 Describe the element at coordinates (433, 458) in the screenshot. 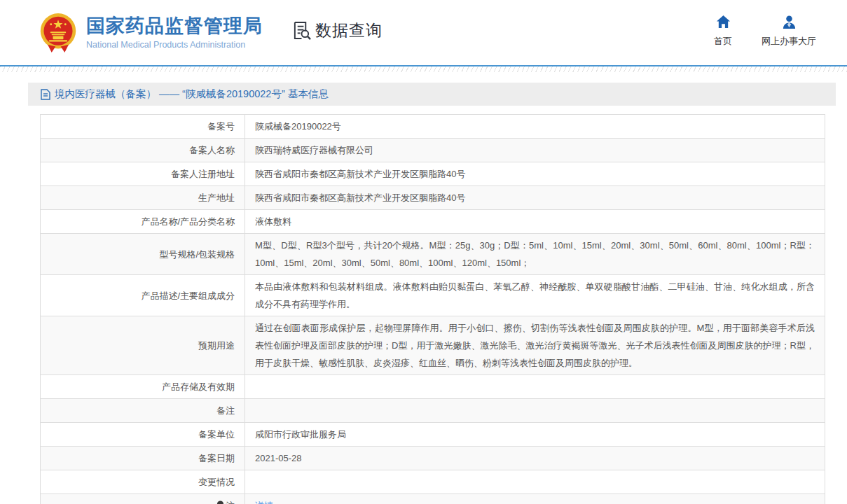

I see `table-row: 备案日期2021-05-28` at that location.